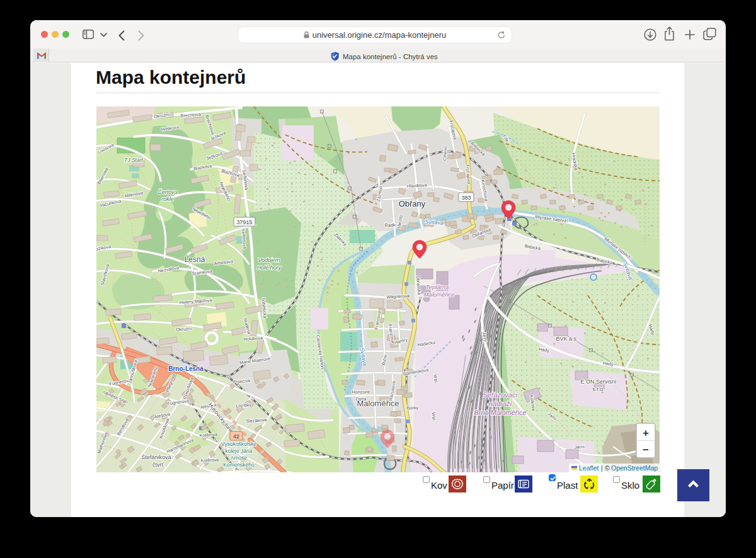 The width and height of the screenshot is (756, 558). What do you see at coordinates (398, 296) in the screenshot?
I see `svg-text: Wagnerova` at bounding box center [398, 296].